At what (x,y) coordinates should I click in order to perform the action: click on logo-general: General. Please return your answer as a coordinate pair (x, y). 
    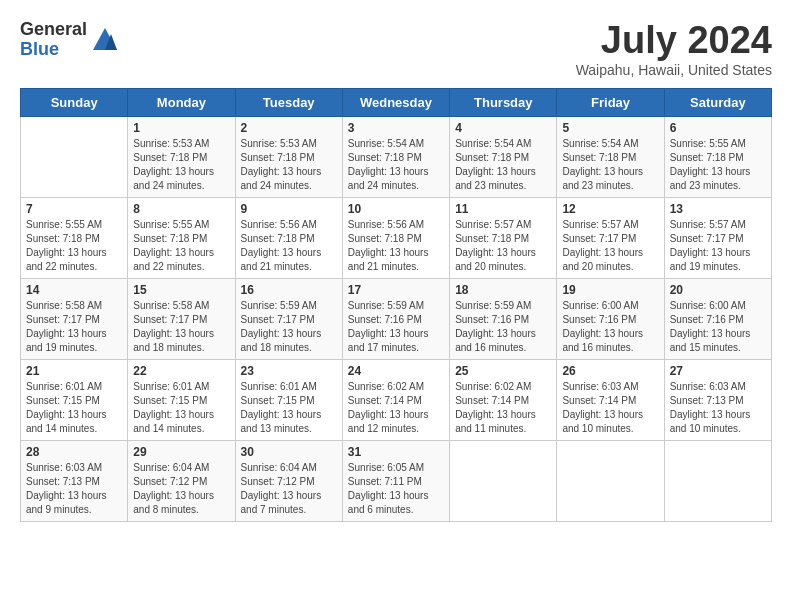
    Looking at the image, I should click on (54, 30).